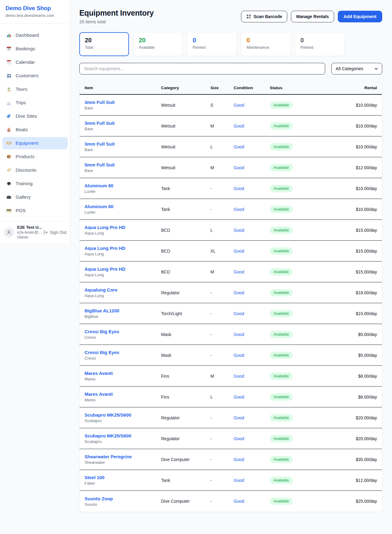  Describe the element at coordinates (360, 17) in the screenshot. I see `add-equipment-button: Add Equipment` at that location.